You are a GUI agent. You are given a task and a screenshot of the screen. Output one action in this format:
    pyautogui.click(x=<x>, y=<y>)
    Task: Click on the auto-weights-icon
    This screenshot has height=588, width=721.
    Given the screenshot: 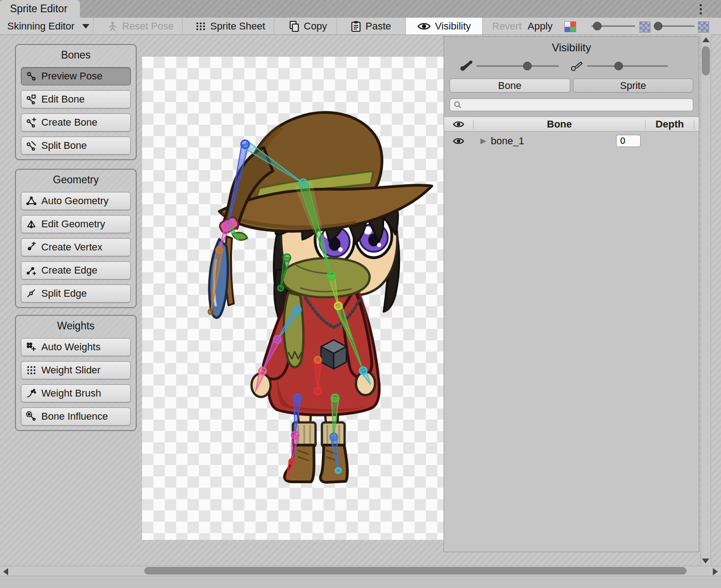 What is the action you would take?
    pyautogui.click(x=31, y=347)
    